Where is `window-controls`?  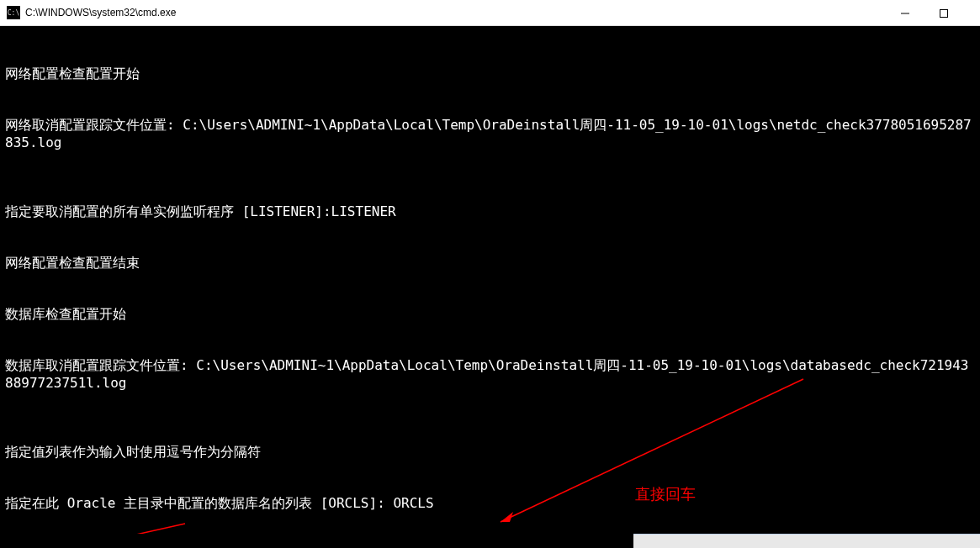 window-controls is located at coordinates (933, 13).